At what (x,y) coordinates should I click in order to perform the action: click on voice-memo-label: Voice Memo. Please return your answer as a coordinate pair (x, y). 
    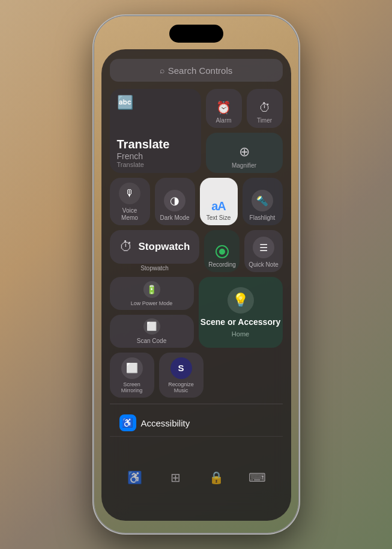
    Looking at the image, I should click on (130, 214).